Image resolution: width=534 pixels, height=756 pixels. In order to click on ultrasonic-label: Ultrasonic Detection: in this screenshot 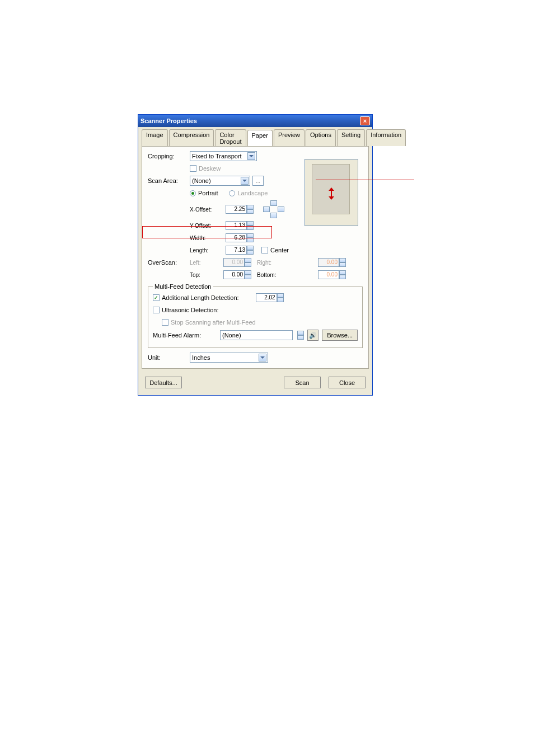, I will do `click(190, 310)`.